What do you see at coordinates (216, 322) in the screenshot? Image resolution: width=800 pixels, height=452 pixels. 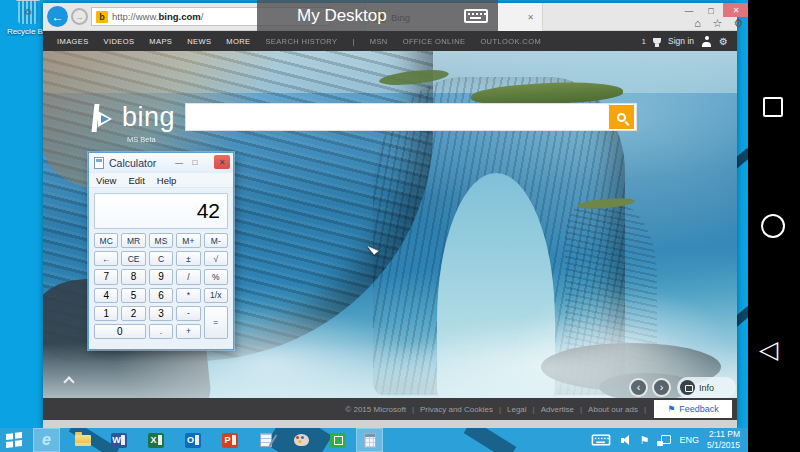 I see `calc-key-equals: =` at bounding box center [216, 322].